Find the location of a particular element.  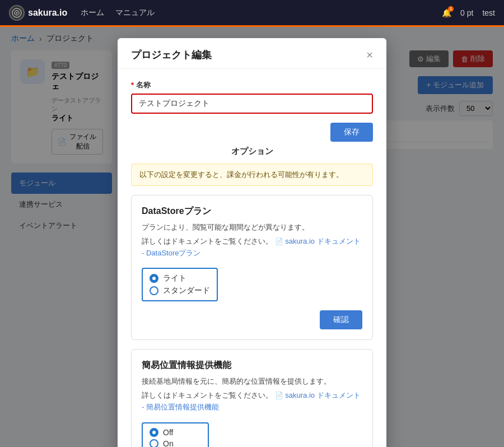

user-menu: test is located at coordinates (488, 13).